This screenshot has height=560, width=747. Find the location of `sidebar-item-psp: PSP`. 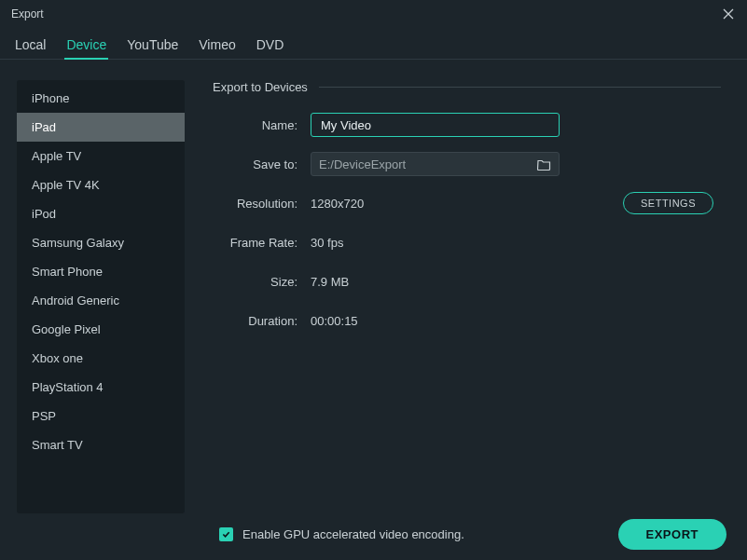

sidebar-item-psp: PSP is located at coordinates (101, 416).